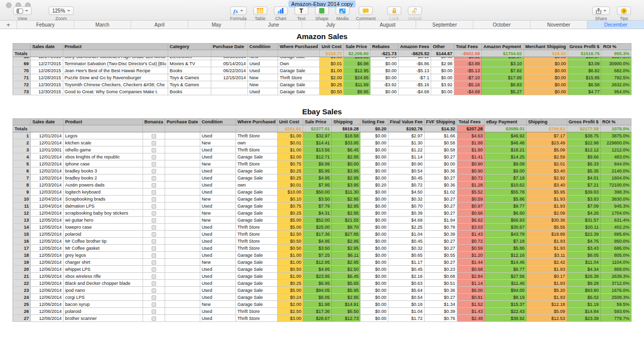  Describe the element at coordinates (22, 14) in the screenshot. I see `view-button: View` at that location.